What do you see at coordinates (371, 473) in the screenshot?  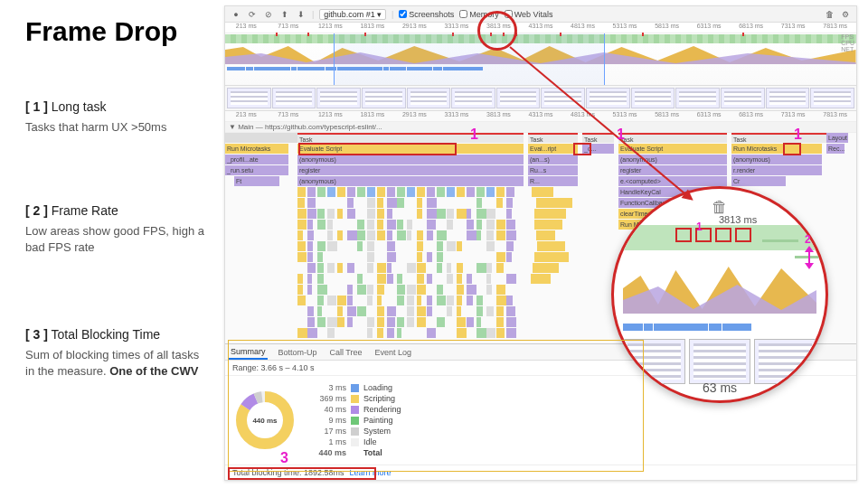 I see `tbt-learn-more-link: Learn more` at bounding box center [371, 473].